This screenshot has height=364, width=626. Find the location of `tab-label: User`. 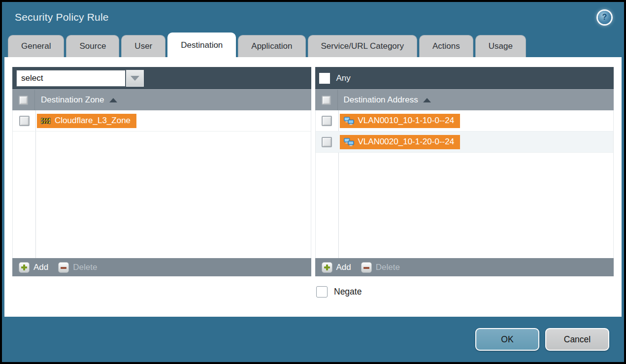

tab-label: User is located at coordinates (143, 46).